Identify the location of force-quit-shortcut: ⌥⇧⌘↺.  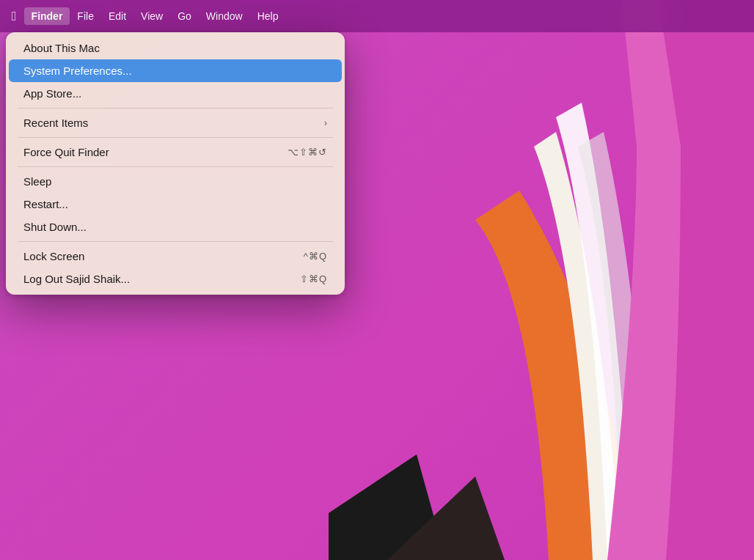
(307, 152).